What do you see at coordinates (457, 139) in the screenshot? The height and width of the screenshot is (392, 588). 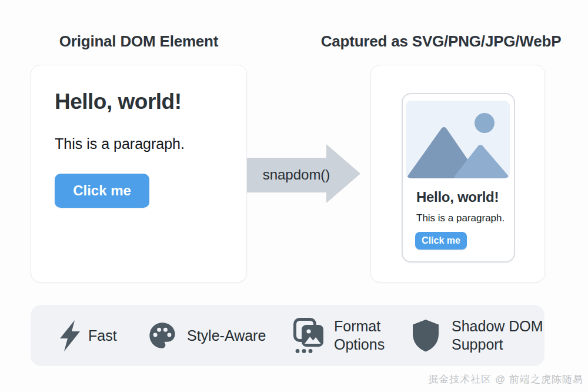 I see `image-placeholder-icon` at bounding box center [457, 139].